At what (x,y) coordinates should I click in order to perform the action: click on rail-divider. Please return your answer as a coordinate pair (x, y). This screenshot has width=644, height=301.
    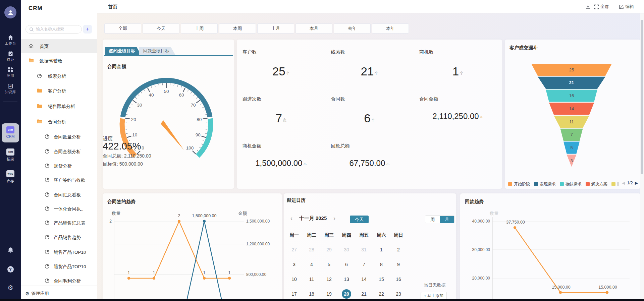
    Looking at the image, I should click on (10, 102).